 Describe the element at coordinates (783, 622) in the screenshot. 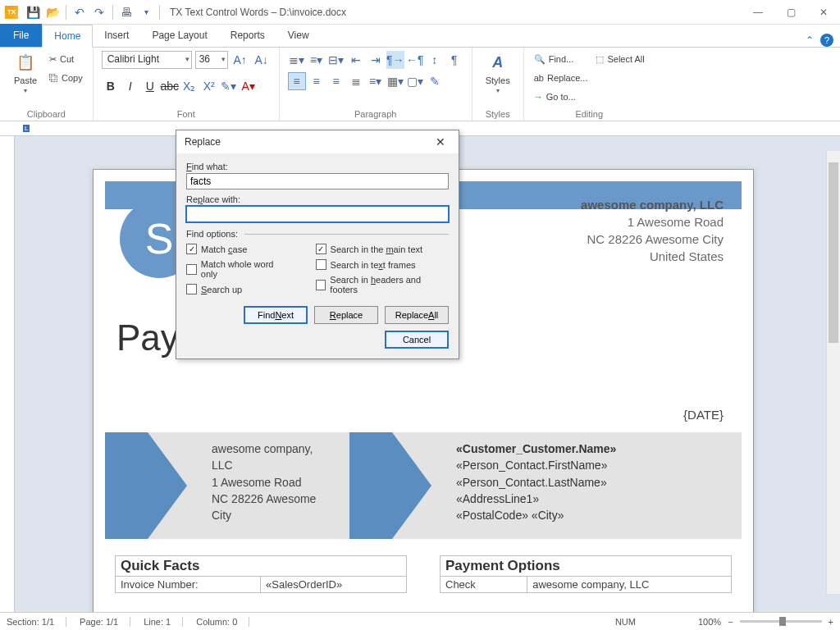

I see `zoom-thumb` at that location.